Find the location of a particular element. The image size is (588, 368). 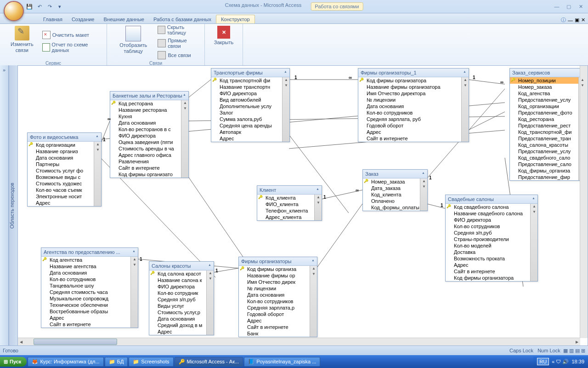

field: Код агентства is located at coordinates (90, 260).